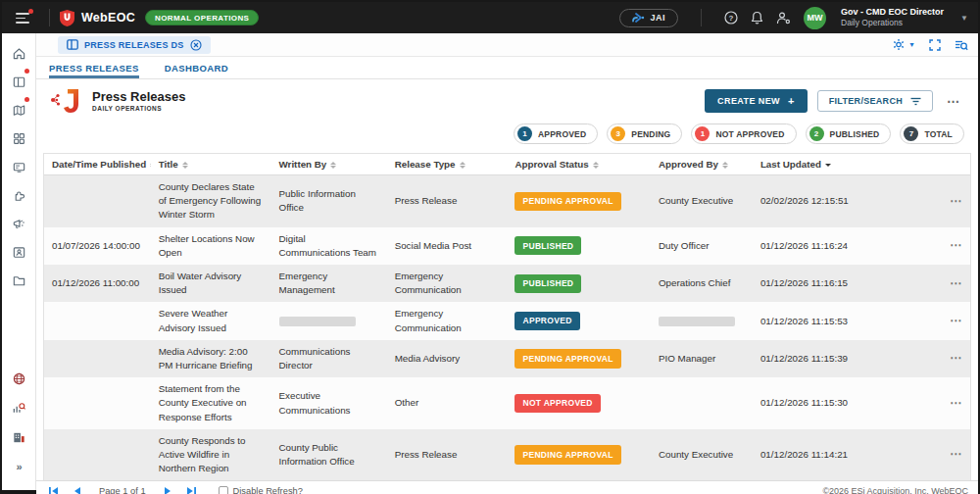 Image resolution: width=980 pixels, height=494 pixels. Describe the element at coordinates (954, 102) in the screenshot. I see `more-options-button: ⋯` at that location.